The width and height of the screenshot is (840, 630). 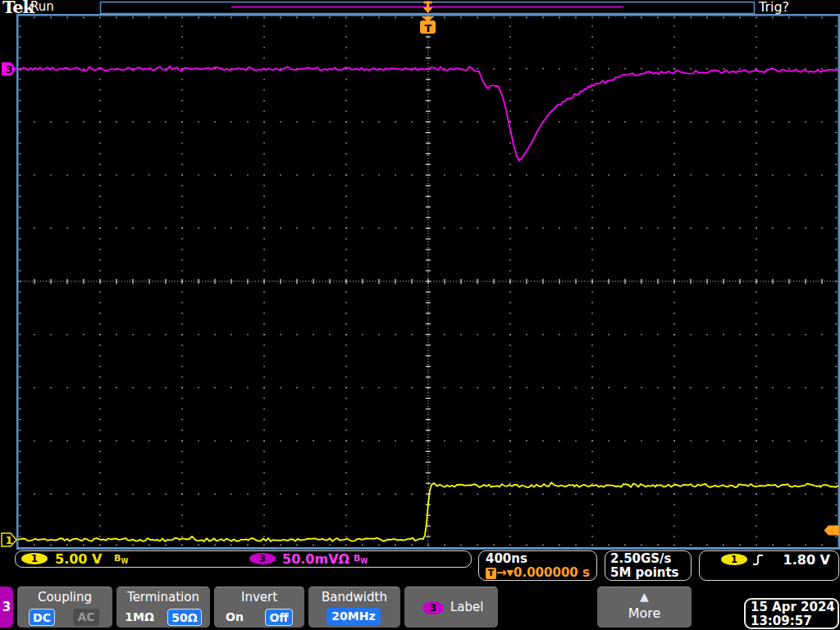 What do you see at coordinates (645, 596) in the screenshot?
I see `more-up-arrow-icon: ▲` at bounding box center [645, 596].